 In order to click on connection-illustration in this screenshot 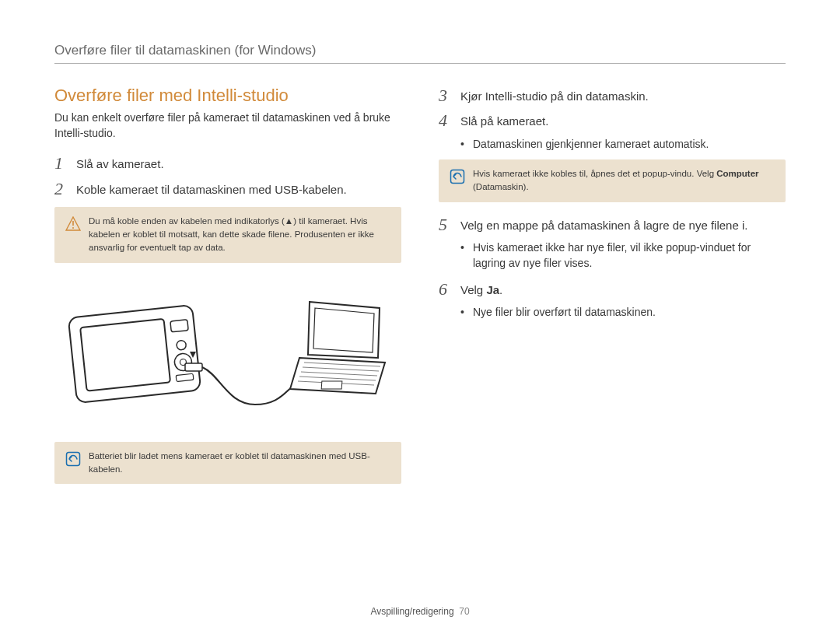, I will do `click(228, 354)`.